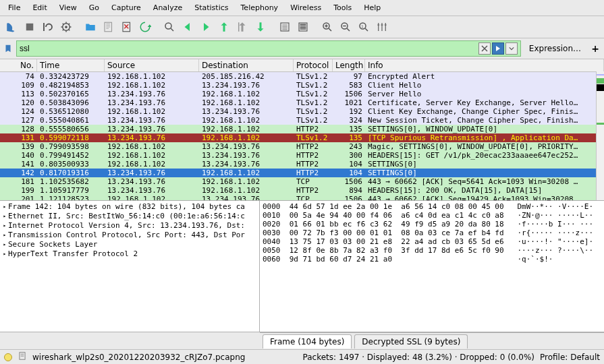  What do you see at coordinates (349, 65) in the screenshot?
I see `col-length: Length` at bounding box center [349, 65].